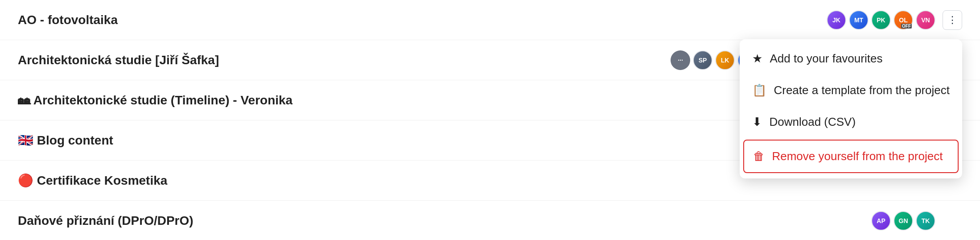  I want to click on avatar: MT, so click(859, 20).